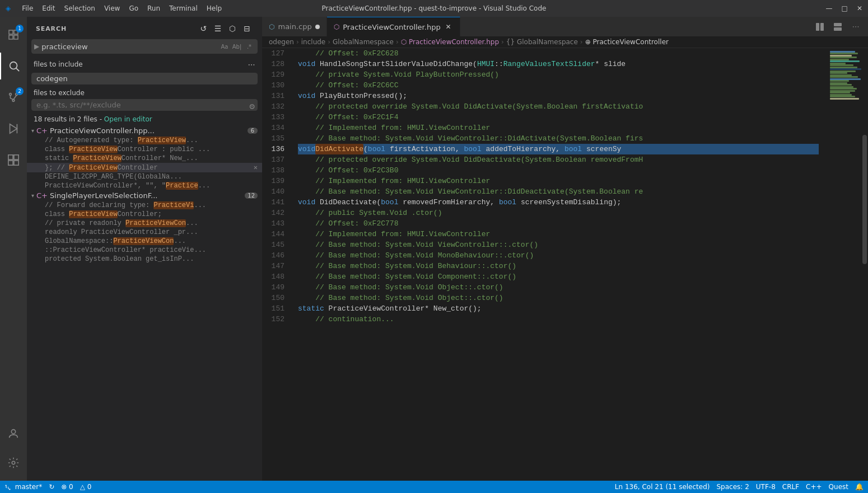 The image size is (868, 493). What do you see at coordinates (13, 129) in the screenshot?
I see `activity-run` at bounding box center [13, 129].